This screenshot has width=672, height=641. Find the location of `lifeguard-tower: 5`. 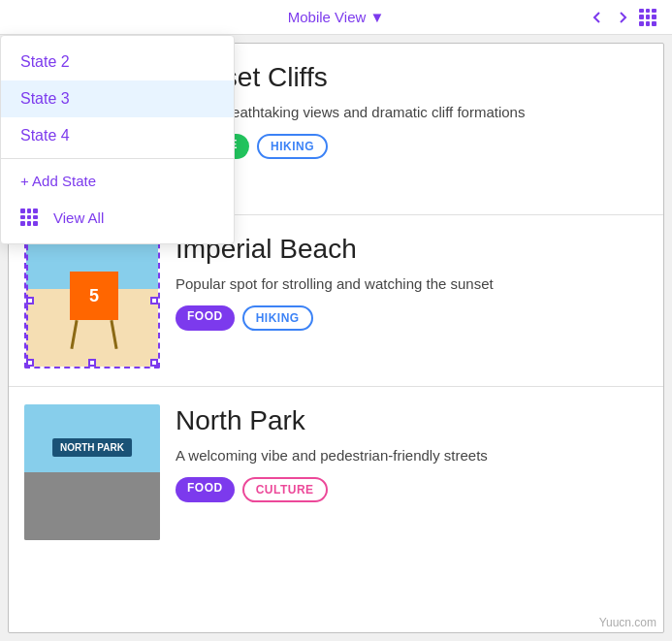

lifeguard-tower: 5 is located at coordinates (94, 310).